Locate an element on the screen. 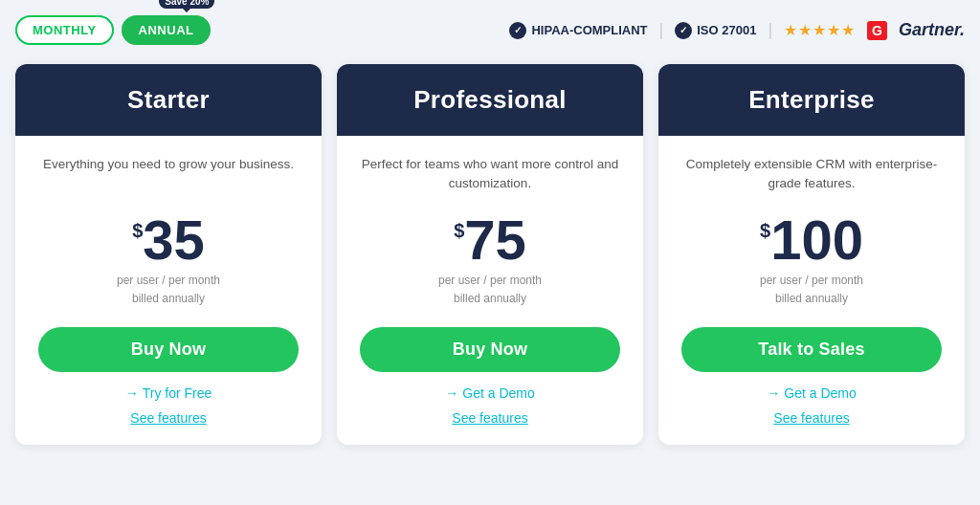  enterprise-plan-header: Enterprise is located at coordinates (812, 99).